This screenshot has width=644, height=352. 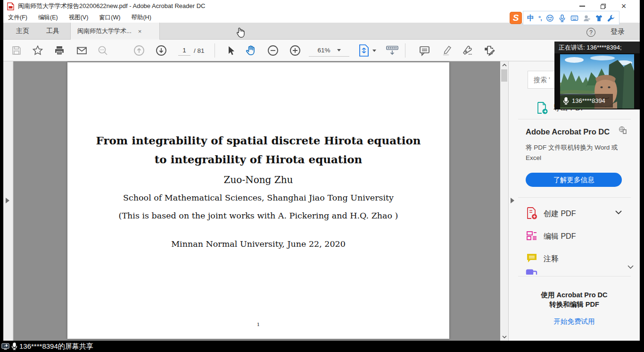 I want to click on panel-scroll-down-icon, so click(x=631, y=267).